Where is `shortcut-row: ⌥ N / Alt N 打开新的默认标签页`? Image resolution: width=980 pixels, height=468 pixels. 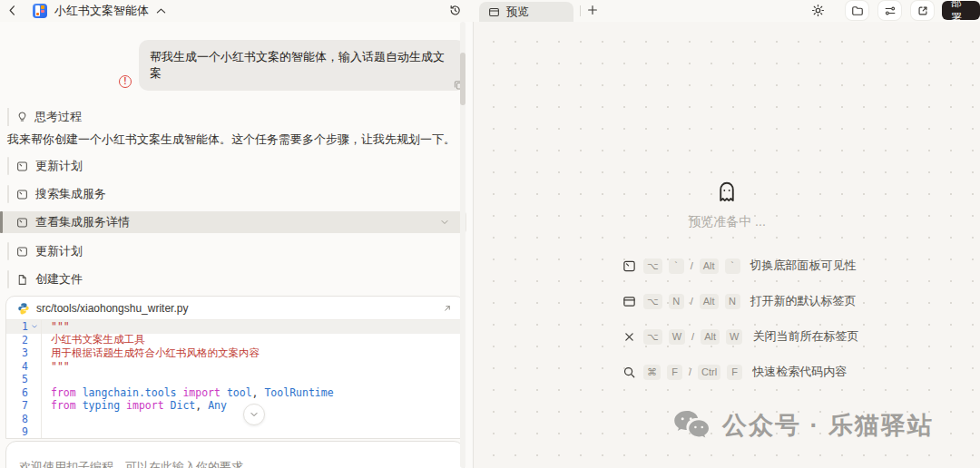 shortcut-row: ⌥ N / Alt N 打开新的默认标签页 is located at coordinates (740, 301).